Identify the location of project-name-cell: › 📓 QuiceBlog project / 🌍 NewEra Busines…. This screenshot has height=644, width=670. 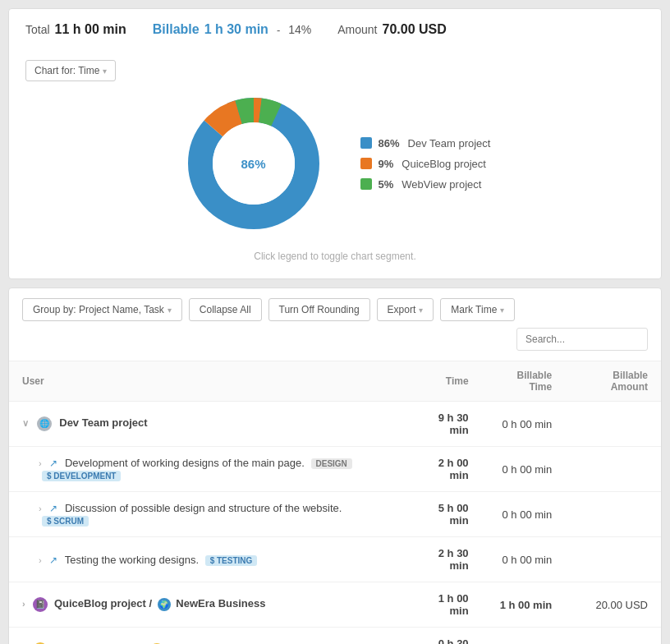
(209, 605).